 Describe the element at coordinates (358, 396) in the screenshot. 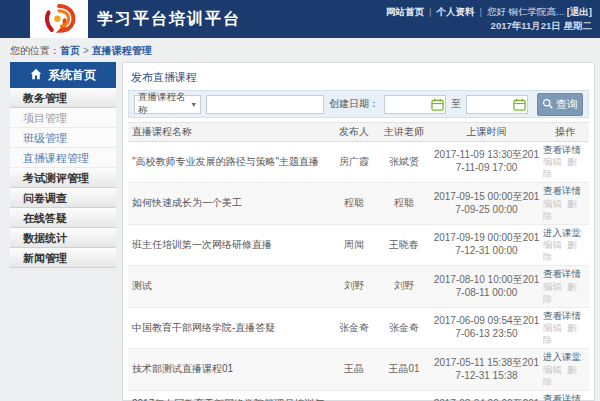

I see `table-row: 2017年中国教育干部网络学院管理员培训与实操演示（模拟）韦羽羽刘野2017-0…` at that location.